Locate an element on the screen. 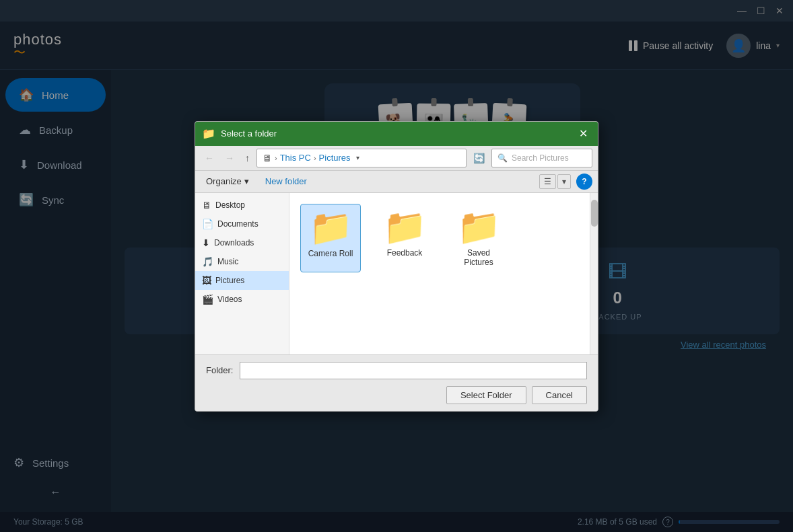  view-dropdown-button: ▾ is located at coordinates (564, 182).